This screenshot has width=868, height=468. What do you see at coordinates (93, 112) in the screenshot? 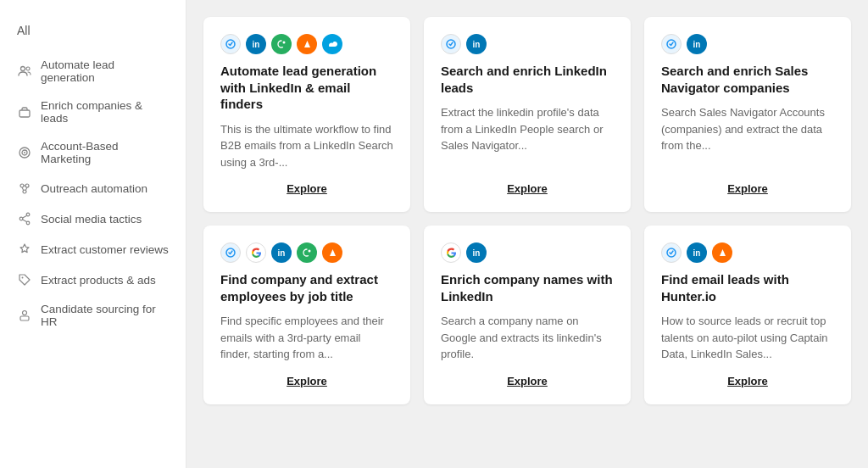
I see `sidebar-item-enrich-companies: Enrich companies & leads` at bounding box center [93, 112].